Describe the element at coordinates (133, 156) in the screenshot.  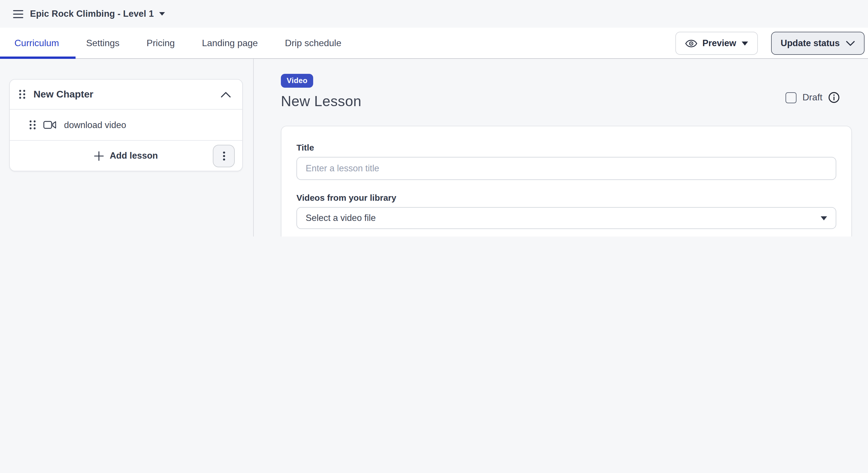
I see `add-lesson-label: Add lesson` at that location.